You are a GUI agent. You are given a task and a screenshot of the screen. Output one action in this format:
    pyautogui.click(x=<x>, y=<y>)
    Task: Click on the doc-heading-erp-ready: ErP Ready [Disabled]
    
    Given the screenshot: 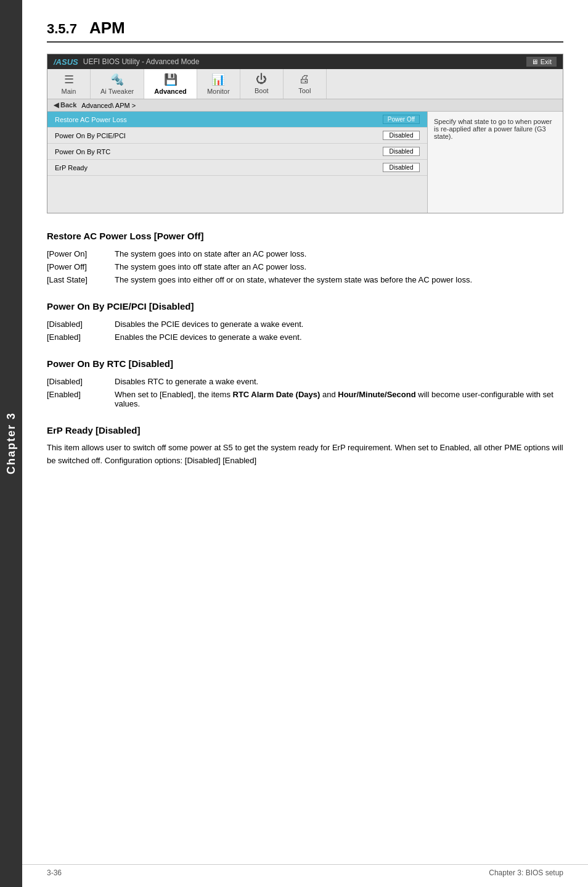 What is the action you would take?
    pyautogui.click(x=305, y=431)
    